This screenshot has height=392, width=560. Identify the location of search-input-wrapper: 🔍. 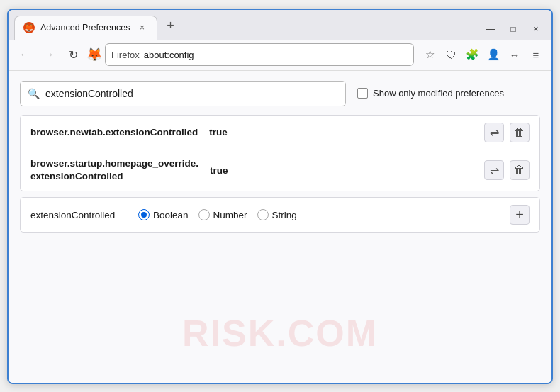
(183, 94).